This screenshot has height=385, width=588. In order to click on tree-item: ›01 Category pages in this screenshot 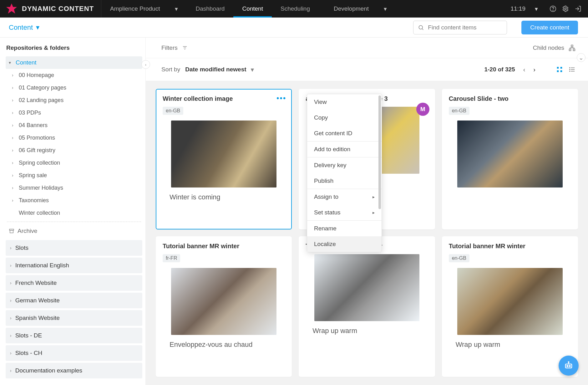, I will do `click(74, 88)`.